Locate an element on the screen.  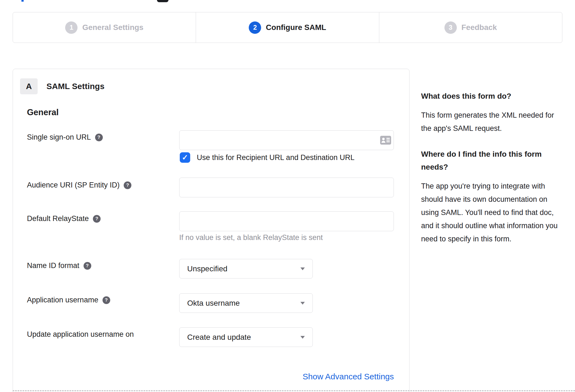
help-sidebar: What does this form do? This form genera… is located at coordinates (492, 174).